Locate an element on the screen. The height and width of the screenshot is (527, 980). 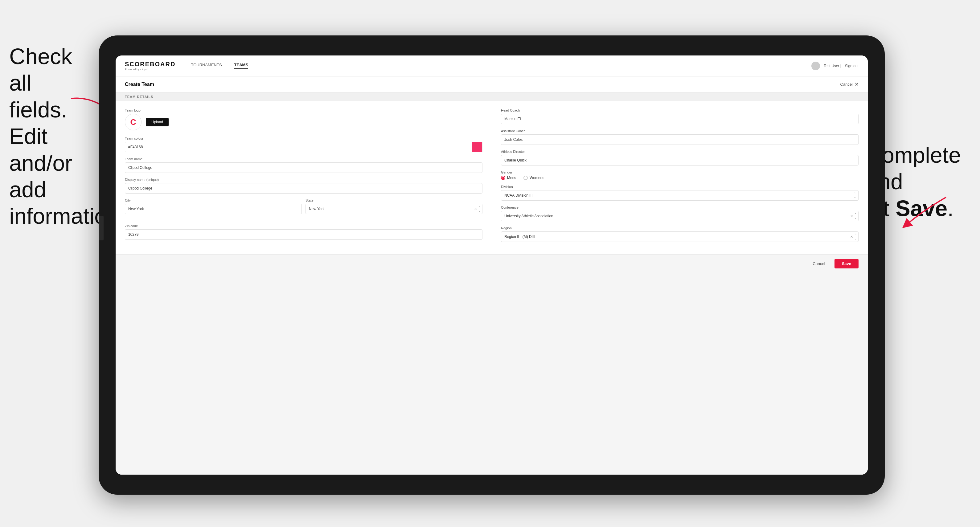
state-select: New York is located at coordinates (394, 209).